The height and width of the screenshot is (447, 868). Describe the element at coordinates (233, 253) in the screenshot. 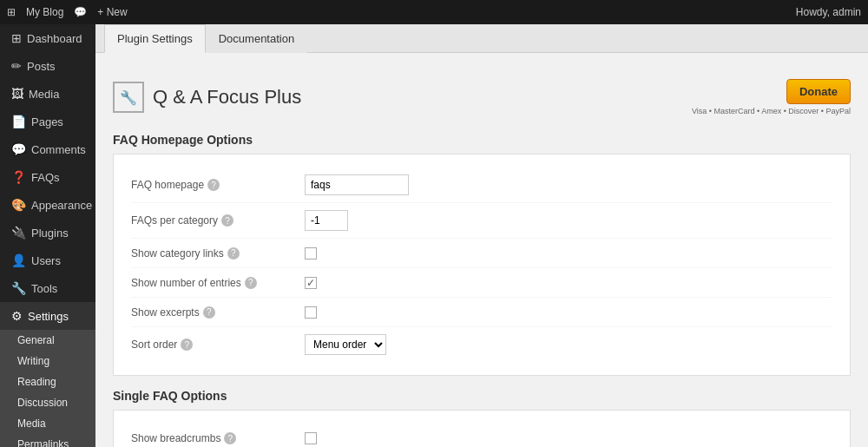

I see `show-category-links-help-icon: ?` at that location.